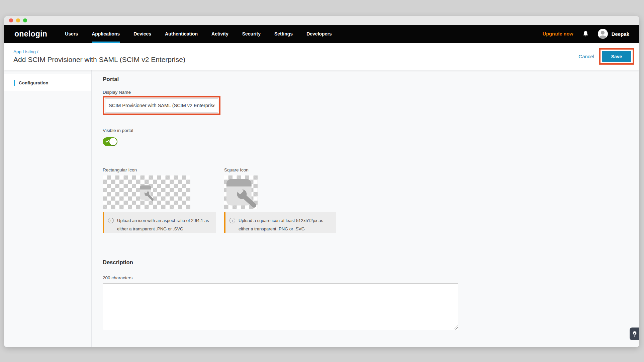 This screenshot has width=644, height=362. I want to click on rectangular-icon-preview, so click(147, 192).